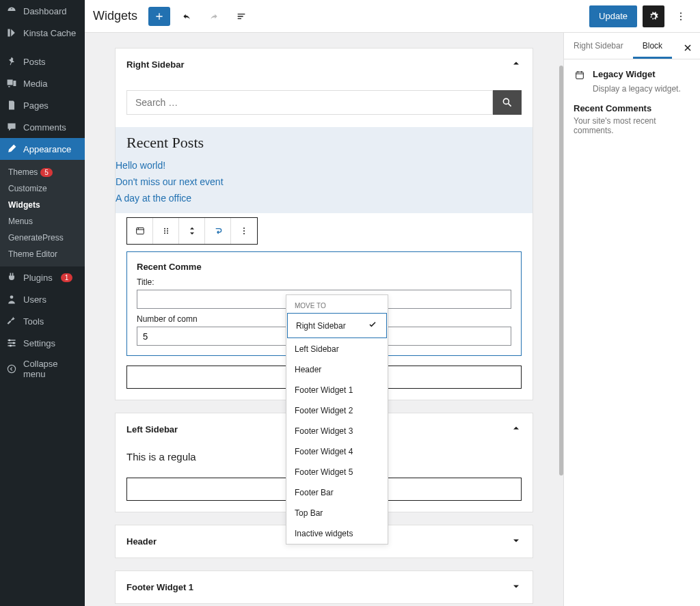 This screenshot has width=700, height=606. What do you see at coordinates (241, 16) in the screenshot?
I see `list-view-button` at bounding box center [241, 16].